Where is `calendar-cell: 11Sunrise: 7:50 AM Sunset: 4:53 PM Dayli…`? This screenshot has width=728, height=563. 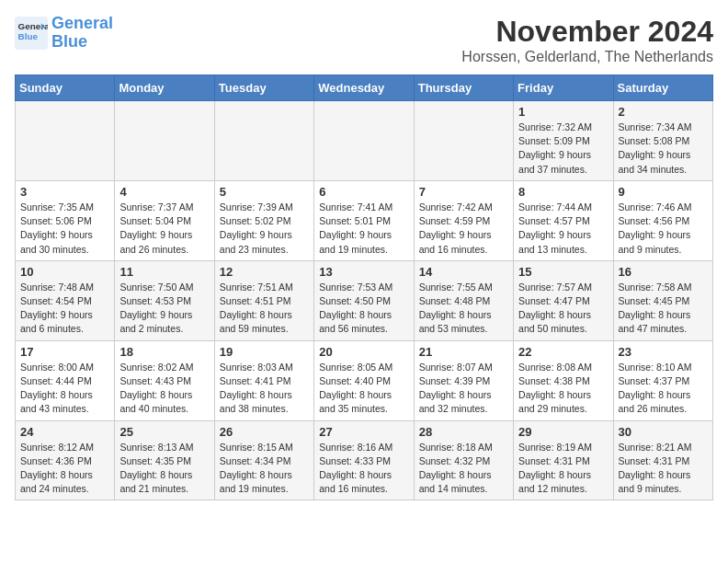 calendar-cell: 11Sunrise: 7:50 AM Sunset: 4:53 PM Dayli… is located at coordinates (165, 300).